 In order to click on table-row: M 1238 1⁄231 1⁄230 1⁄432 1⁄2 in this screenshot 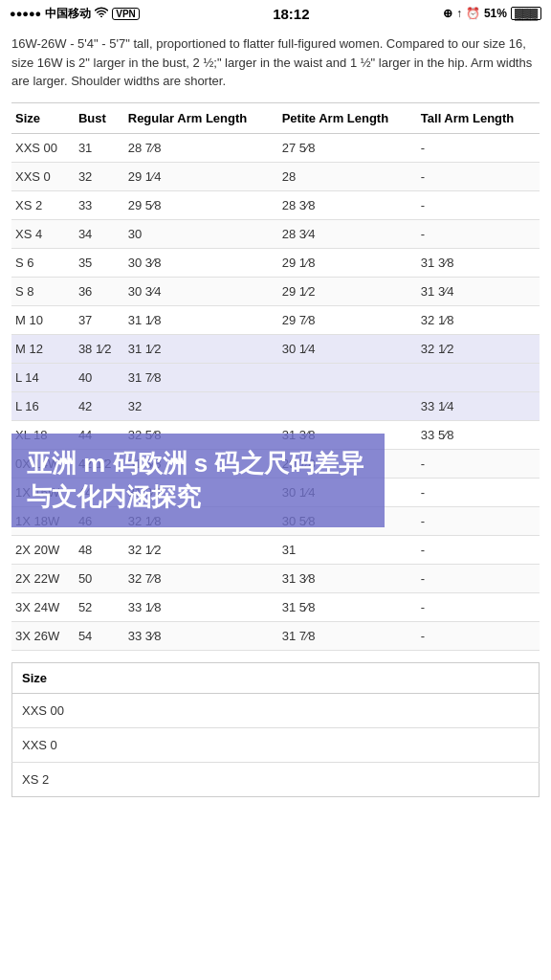, I will do `click(276, 348)`.